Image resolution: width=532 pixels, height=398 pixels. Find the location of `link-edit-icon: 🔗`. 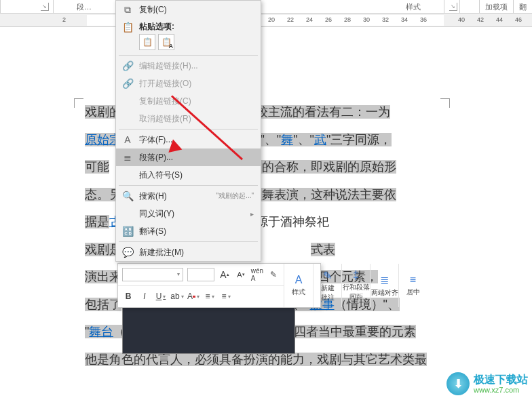

link-edit-icon: 🔗 is located at coordinates (128, 66).